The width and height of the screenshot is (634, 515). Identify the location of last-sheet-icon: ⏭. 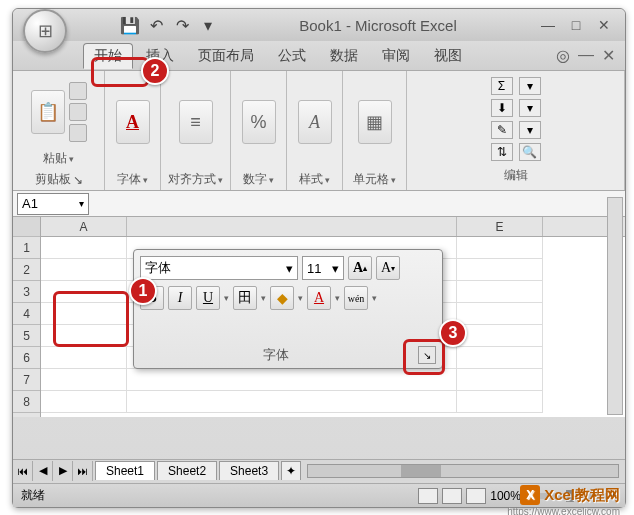
(83, 471).